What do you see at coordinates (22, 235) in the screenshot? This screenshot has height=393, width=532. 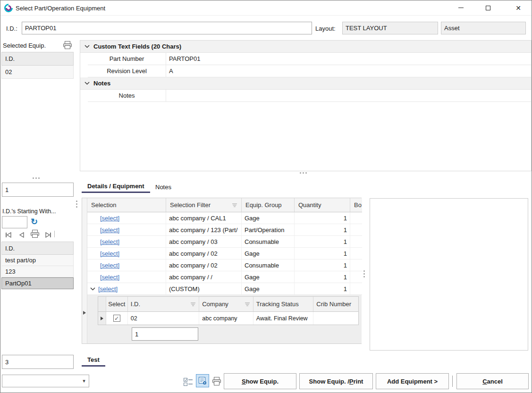 I see `previous-record-icon` at bounding box center [22, 235].